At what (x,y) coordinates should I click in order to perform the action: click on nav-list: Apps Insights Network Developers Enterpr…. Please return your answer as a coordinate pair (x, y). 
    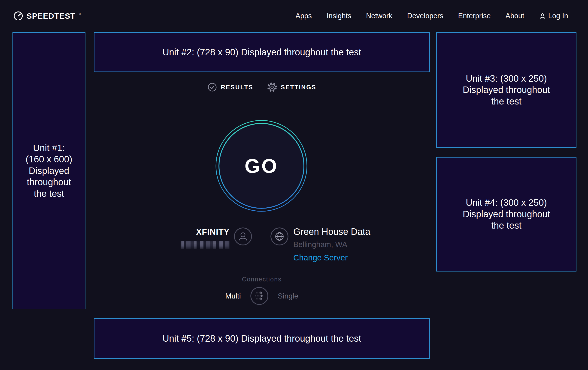
    Looking at the image, I should click on (432, 16).